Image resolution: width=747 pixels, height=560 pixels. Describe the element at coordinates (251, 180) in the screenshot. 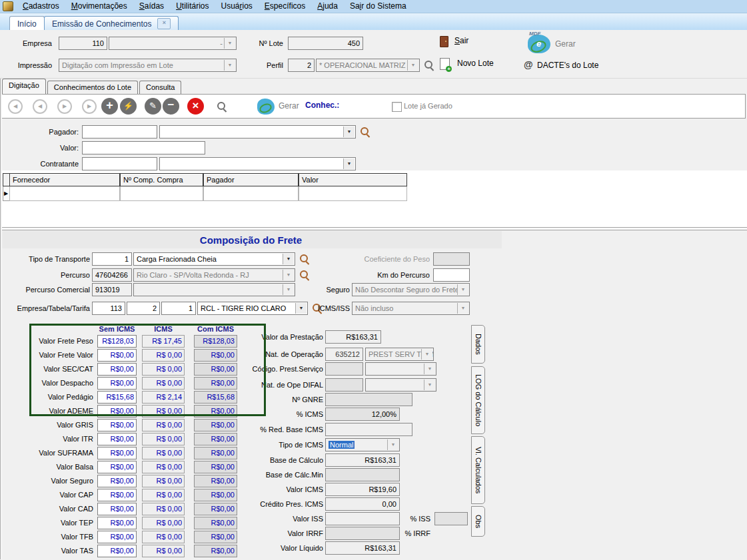

I see `grid-column-header: Pagador` at that location.